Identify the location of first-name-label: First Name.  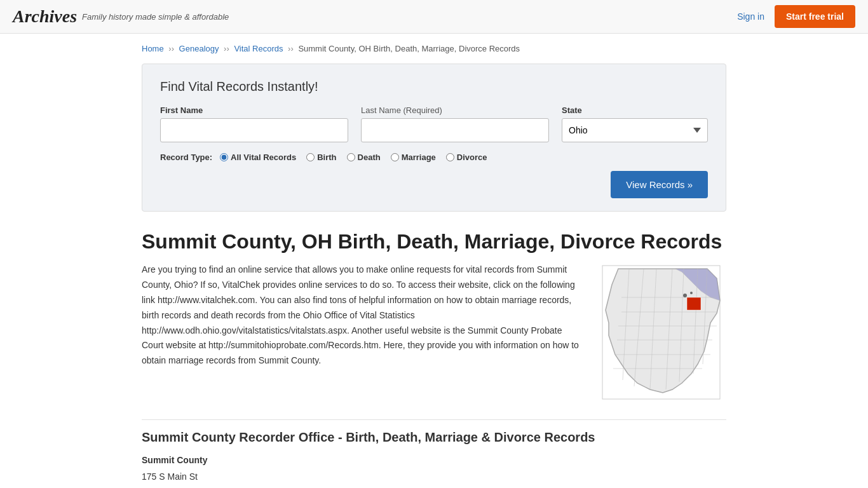
(254, 111).